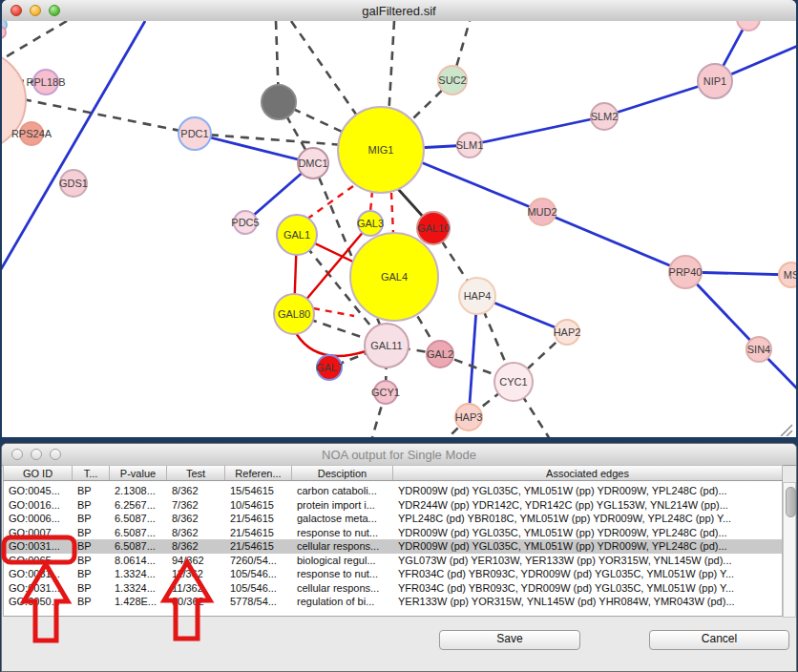 This screenshot has width=798, height=672. Describe the element at coordinates (259, 588) in the screenshot. I see `cell-reference: 105/546...` at that location.